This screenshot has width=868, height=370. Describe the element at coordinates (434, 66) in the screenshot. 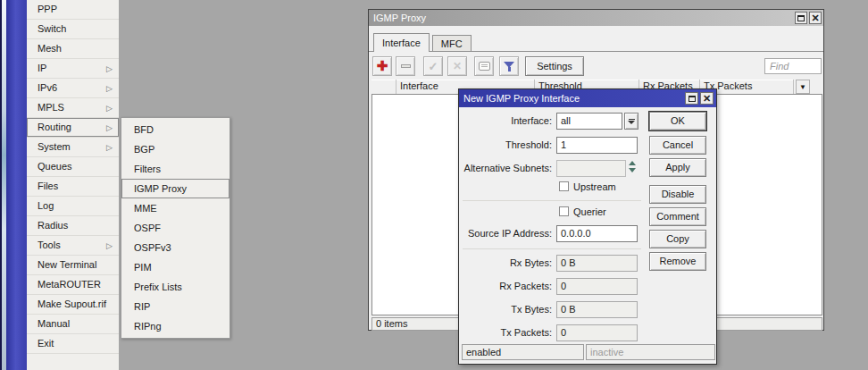

I see `enable-icon: ✓` at that location.